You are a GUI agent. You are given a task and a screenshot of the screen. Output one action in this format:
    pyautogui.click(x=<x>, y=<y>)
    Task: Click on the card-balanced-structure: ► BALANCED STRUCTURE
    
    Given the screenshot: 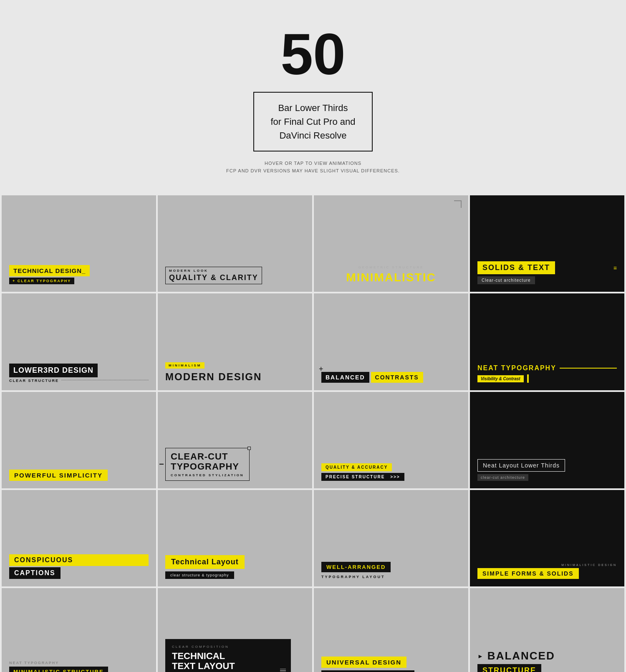 What is the action you would take?
    pyautogui.click(x=547, y=630)
    